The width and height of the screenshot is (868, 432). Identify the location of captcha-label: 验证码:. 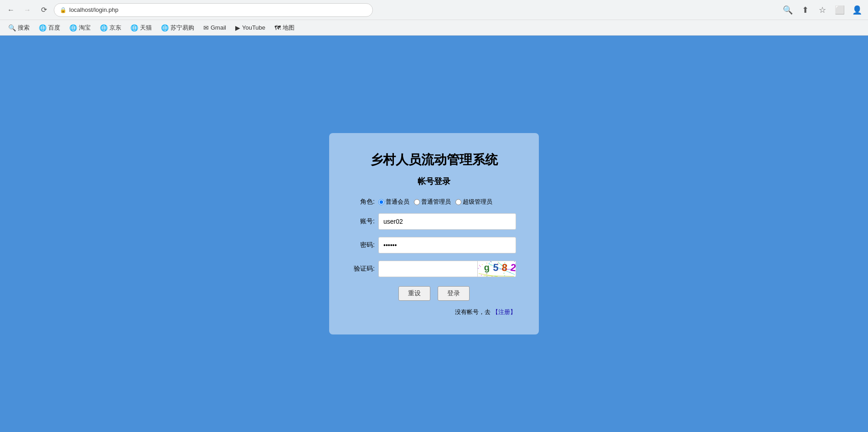
(363, 269).